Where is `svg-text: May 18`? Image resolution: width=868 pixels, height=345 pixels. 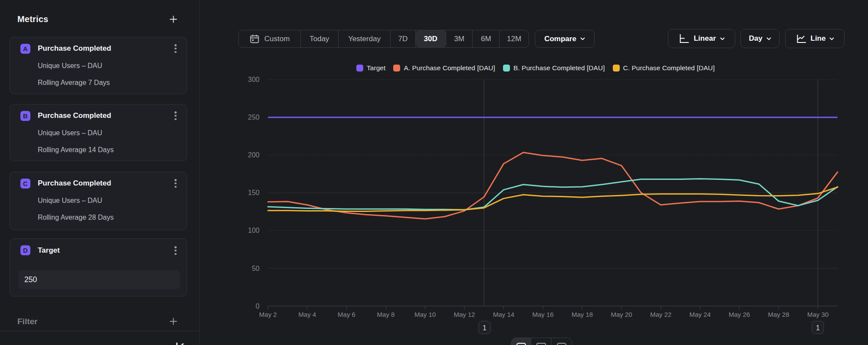
svg-text: May 18 is located at coordinates (582, 315).